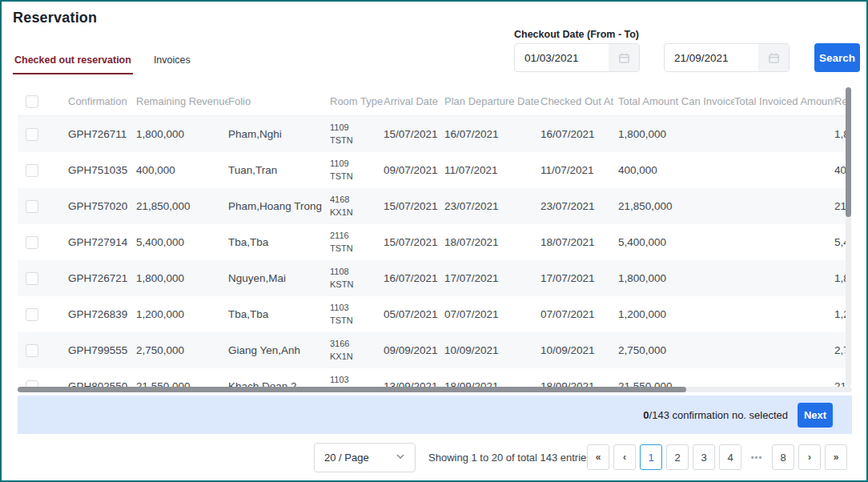 The height and width of the screenshot is (482, 868). I want to click on header-folio: Folio, so click(279, 101).